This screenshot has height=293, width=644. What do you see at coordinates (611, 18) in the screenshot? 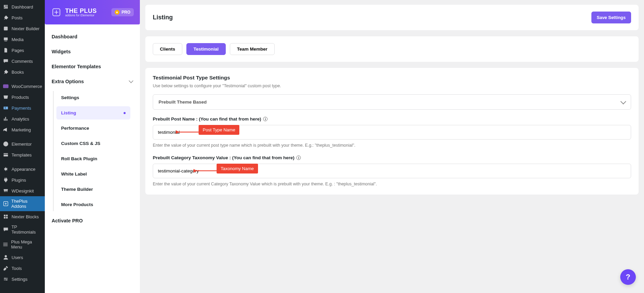
I see `save-settings-button: Save Settings` at bounding box center [611, 18].